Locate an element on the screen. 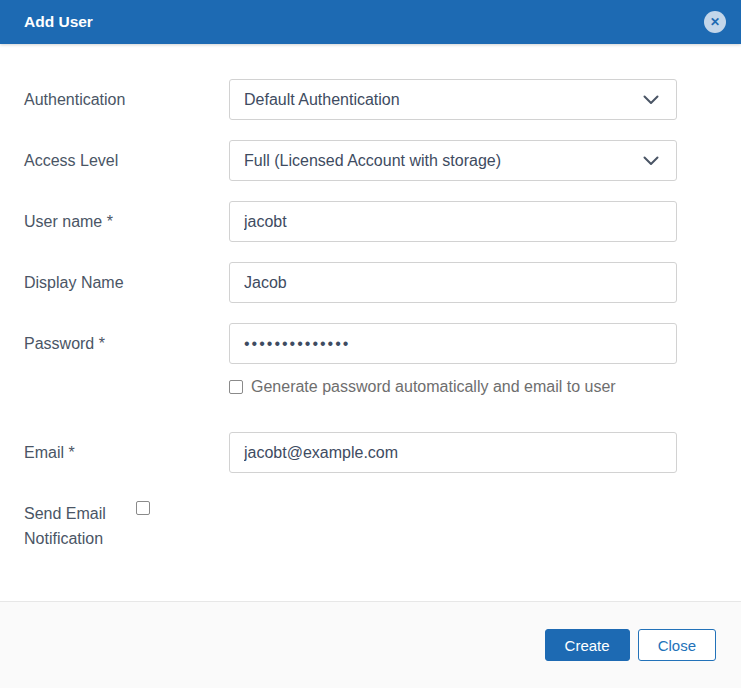  generate-password-label: Generate password automatically and emai… is located at coordinates (434, 387).